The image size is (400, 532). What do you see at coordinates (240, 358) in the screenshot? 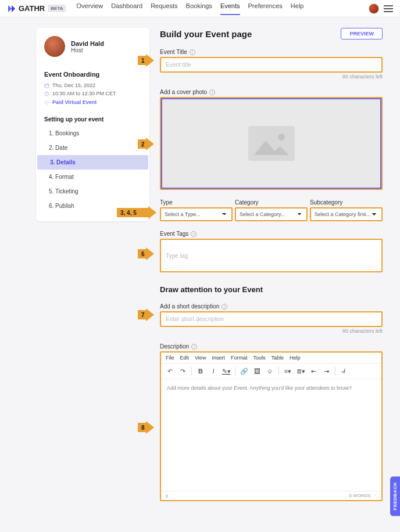
I see `menu-format: Format` at bounding box center [240, 358].